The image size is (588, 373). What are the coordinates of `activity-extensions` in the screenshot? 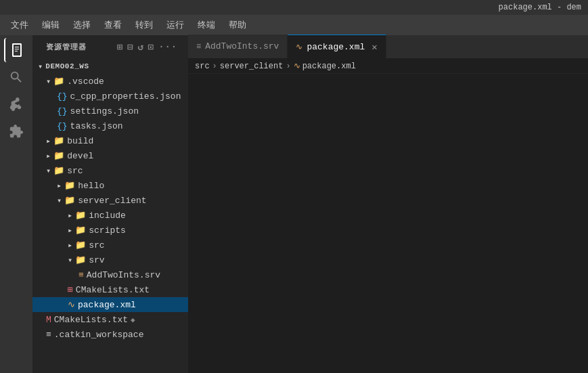 It's located at (16, 131).